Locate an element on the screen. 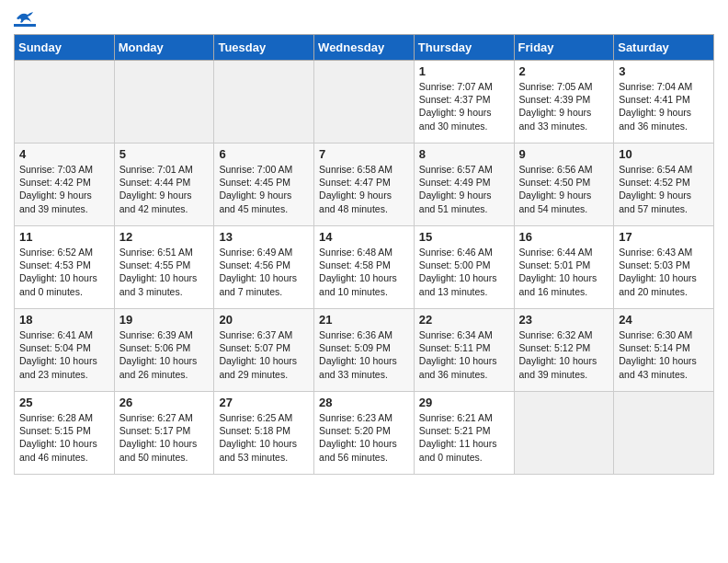 This screenshot has height=563, width=728. day-number: 17 is located at coordinates (664, 237).